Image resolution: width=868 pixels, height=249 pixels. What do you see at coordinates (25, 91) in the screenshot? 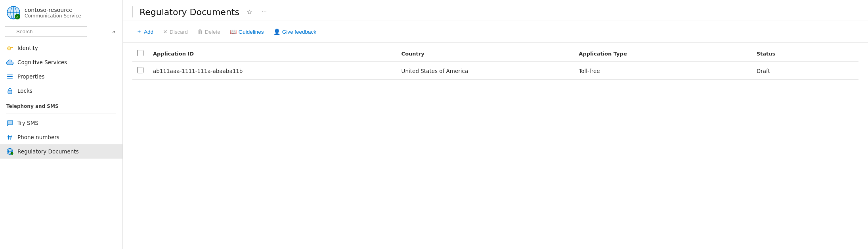
I see `sidebar-item-locks-label: Locks` at bounding box center [25, 91].